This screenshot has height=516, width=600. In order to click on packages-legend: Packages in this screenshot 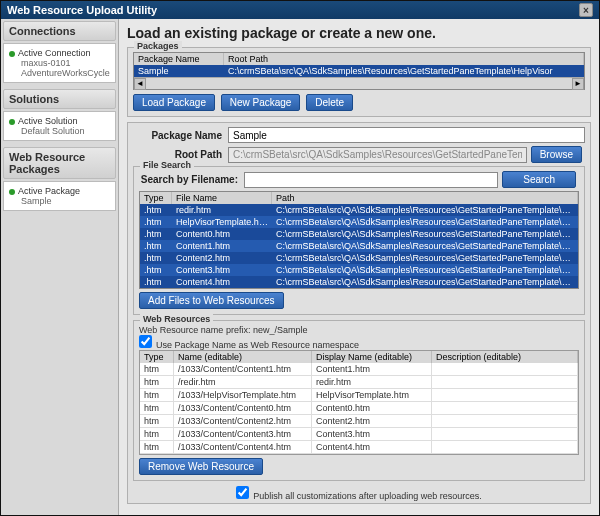, I will do `click(158, 46)`.